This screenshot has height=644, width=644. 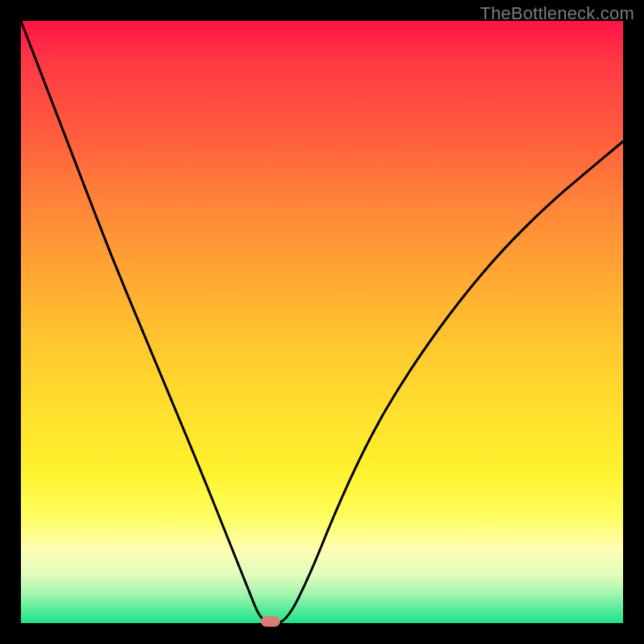 I want to click on watermark-text: TheBottleneck.com, so click(x=557, y=14).